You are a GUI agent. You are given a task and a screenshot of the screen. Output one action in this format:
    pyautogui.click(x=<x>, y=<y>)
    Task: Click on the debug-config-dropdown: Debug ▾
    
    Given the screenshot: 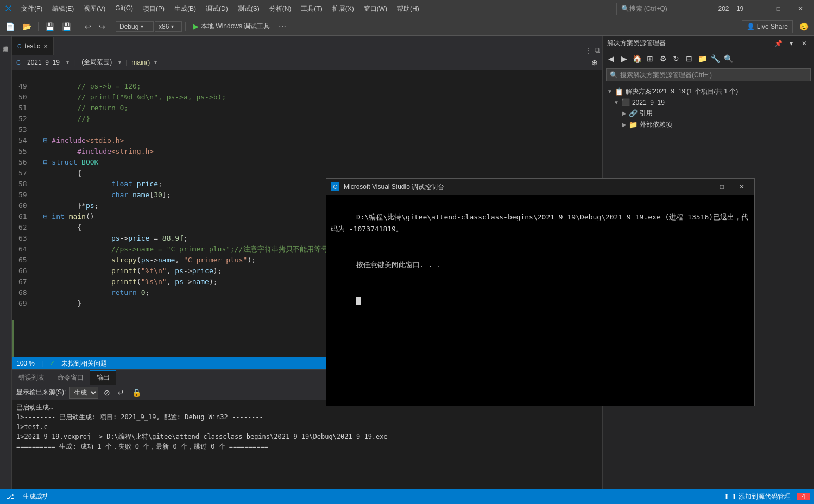 What is the action you would take?
    pyautogui.click(x=135, y=27)
    